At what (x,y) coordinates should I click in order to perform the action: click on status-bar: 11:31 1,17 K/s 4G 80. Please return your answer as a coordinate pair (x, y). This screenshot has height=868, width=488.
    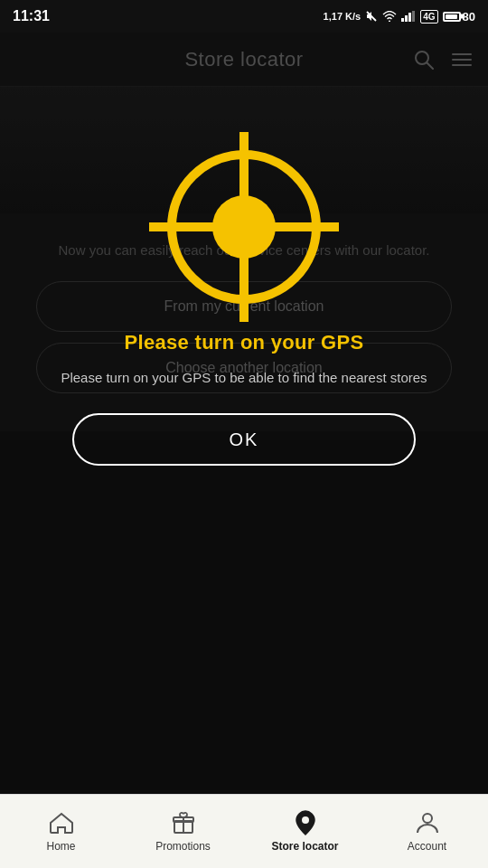
    Looking at the image, I should click on (244, 16).